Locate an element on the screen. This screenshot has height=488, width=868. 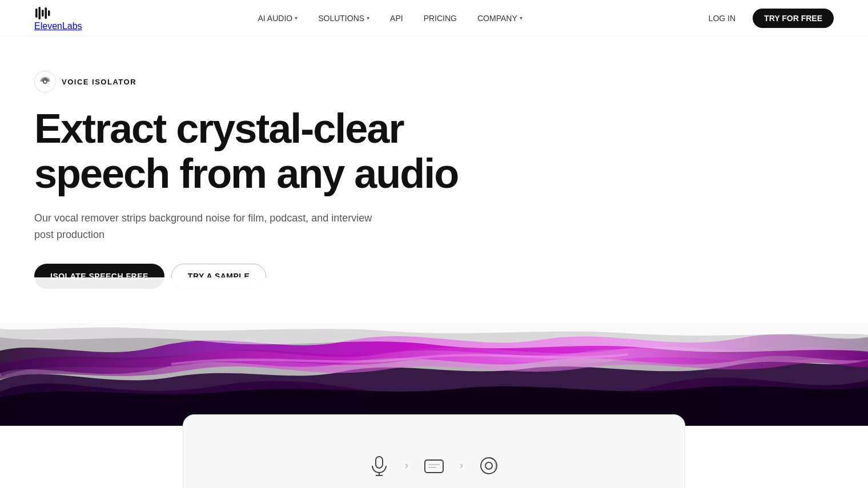
badge-label: VOICE ISOLATOR is located at coordinates (99, 82).